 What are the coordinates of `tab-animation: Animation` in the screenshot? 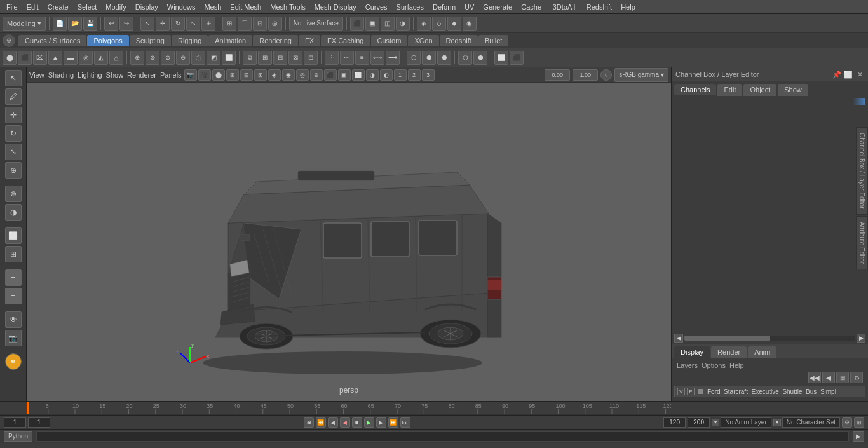 It's located at (230, 41).